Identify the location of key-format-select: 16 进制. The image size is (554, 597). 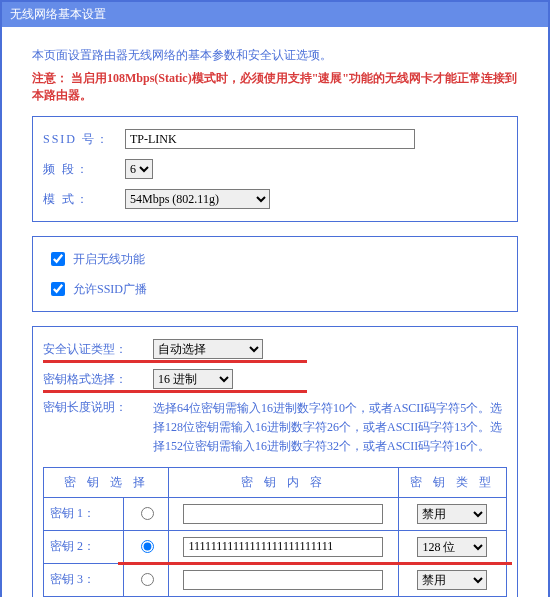
(193, 379).